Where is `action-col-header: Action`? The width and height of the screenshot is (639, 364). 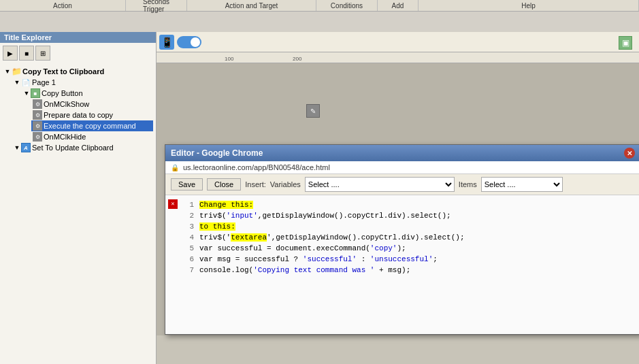
action-col-header: Action is located at coordinates (63, 5).